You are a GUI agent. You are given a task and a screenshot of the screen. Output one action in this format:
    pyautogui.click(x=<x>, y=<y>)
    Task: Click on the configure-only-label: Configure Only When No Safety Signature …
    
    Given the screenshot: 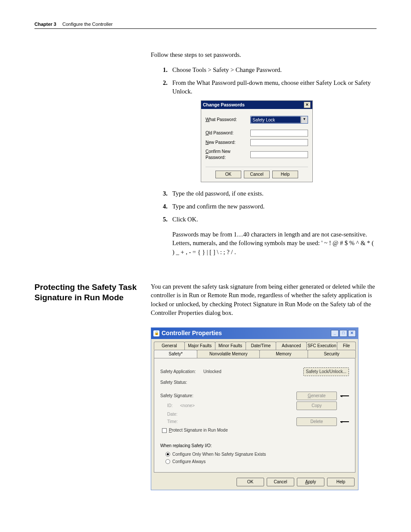 What is the action you would take?
    pyautogui.click(x=219, y=454)
    